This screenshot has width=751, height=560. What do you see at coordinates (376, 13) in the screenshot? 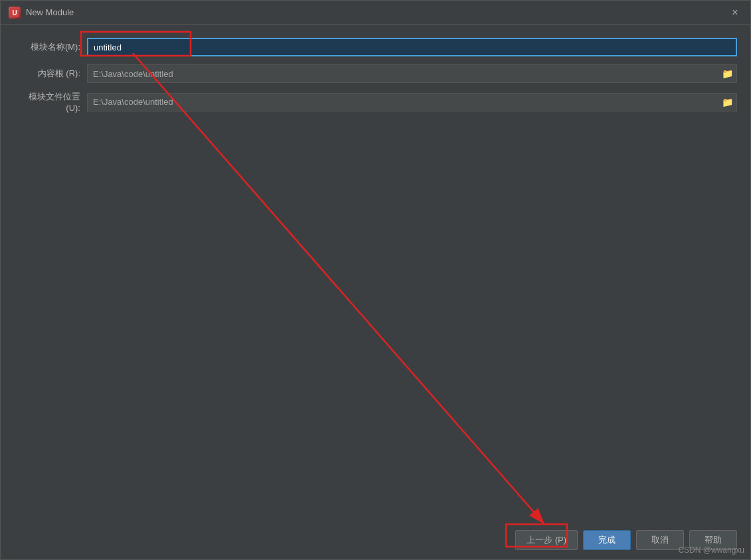
I see `title-bar: U New Module ×` at bounding box center [376, 13].